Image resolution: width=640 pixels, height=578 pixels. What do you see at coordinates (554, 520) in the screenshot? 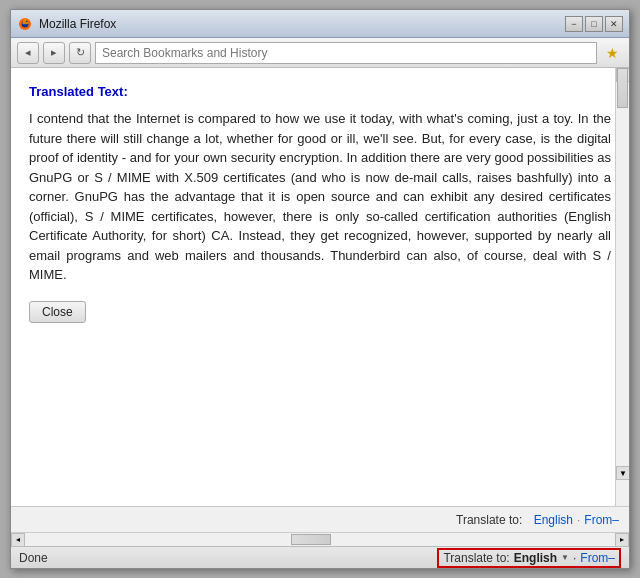
I see `inner-language-value: English` at bounding box center [554, 520].